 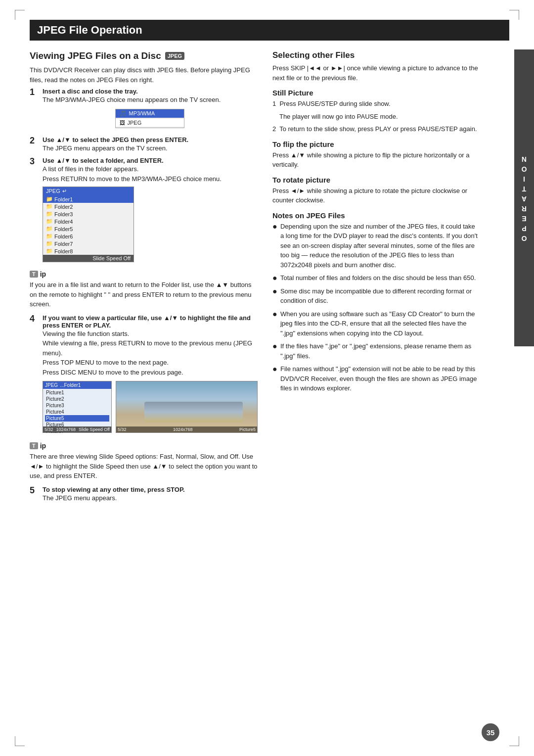 I want to click on folder-menu-footer: Slide Speed Off, so click(x=88, y=258).